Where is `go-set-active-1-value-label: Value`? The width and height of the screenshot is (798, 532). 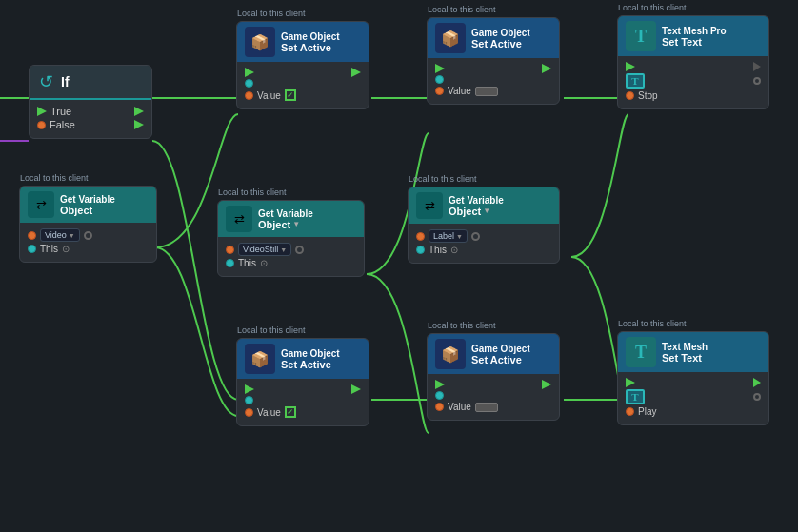
go-set-active-1-value-label: Value is located at coordinates (269, 95).